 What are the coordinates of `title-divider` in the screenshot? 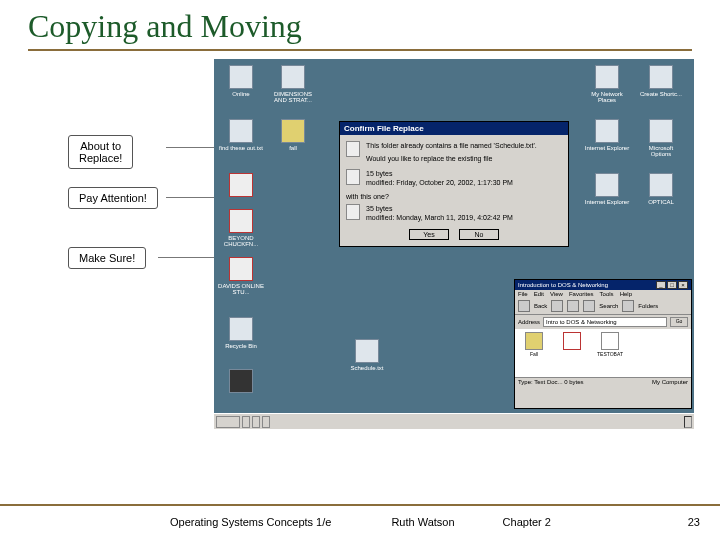 It's located at (360, 50).